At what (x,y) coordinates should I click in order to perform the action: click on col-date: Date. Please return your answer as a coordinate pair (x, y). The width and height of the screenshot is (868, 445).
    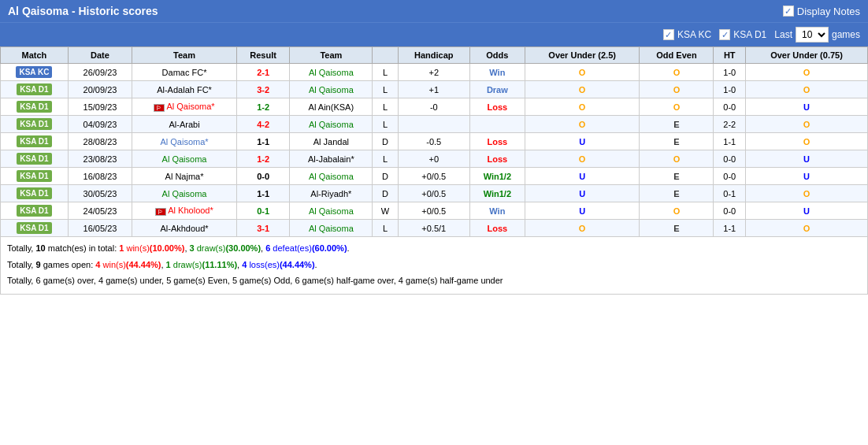
    Looking at the image, I should click on (99, 55).